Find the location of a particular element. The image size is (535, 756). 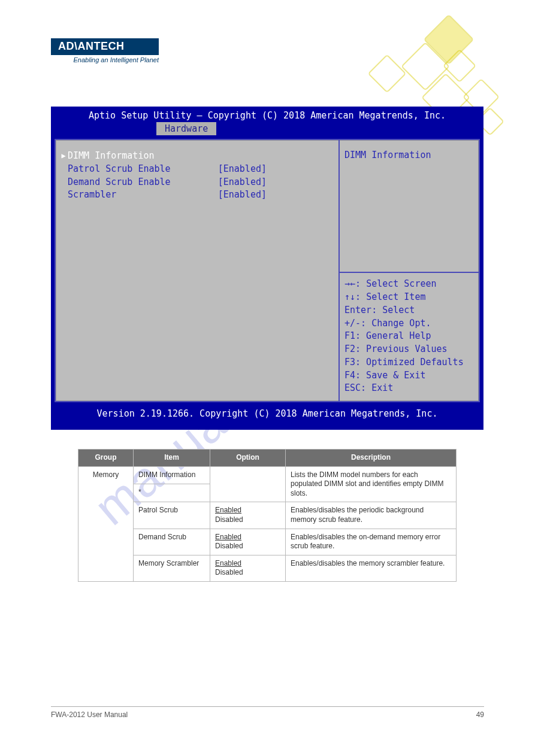

menu-row: Demand Scrub Enable [Enabled] is located at coordinates (196, 183).